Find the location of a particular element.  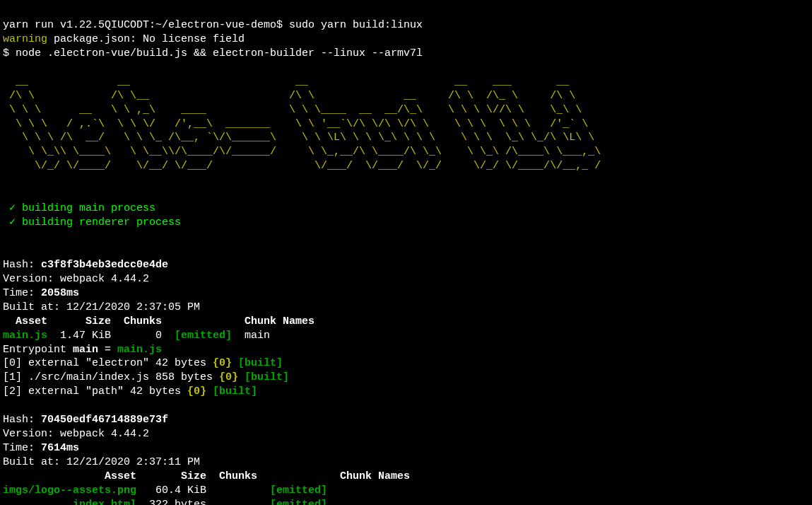

ascii-art-line: \ \ \ /\ __/ \ \ \_ /\__, `\/\______\ \ … is located at coordinates (298, 137).